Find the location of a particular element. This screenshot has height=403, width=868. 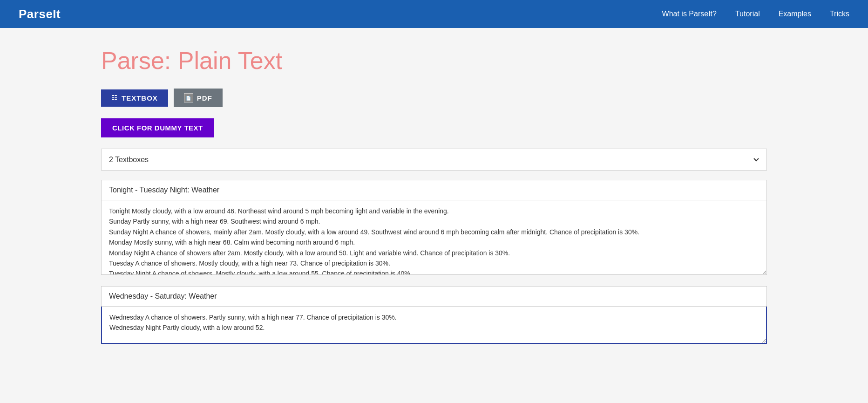

pdf-icon: 📄 is located at coordinates (189, 98).